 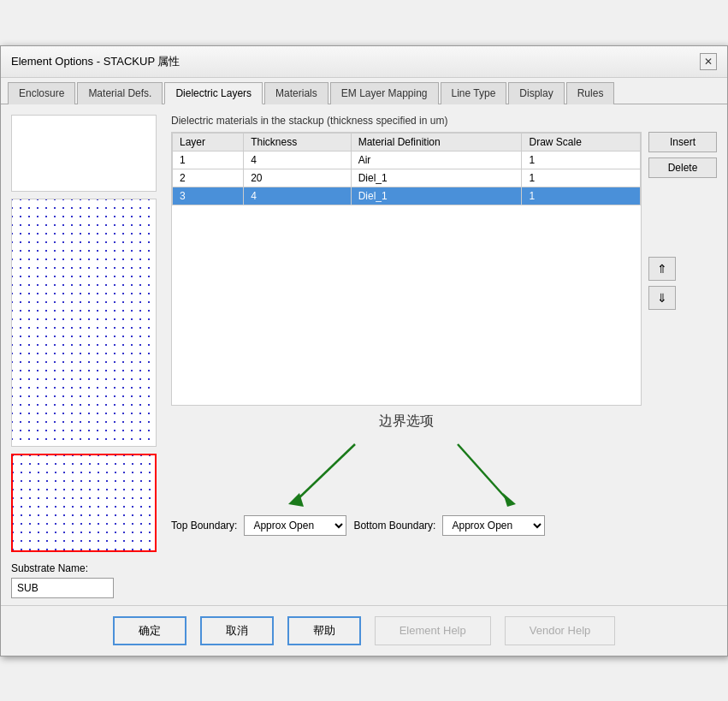 I want to click on cell-thickness-editing: 4, so click(x=298, y=195).